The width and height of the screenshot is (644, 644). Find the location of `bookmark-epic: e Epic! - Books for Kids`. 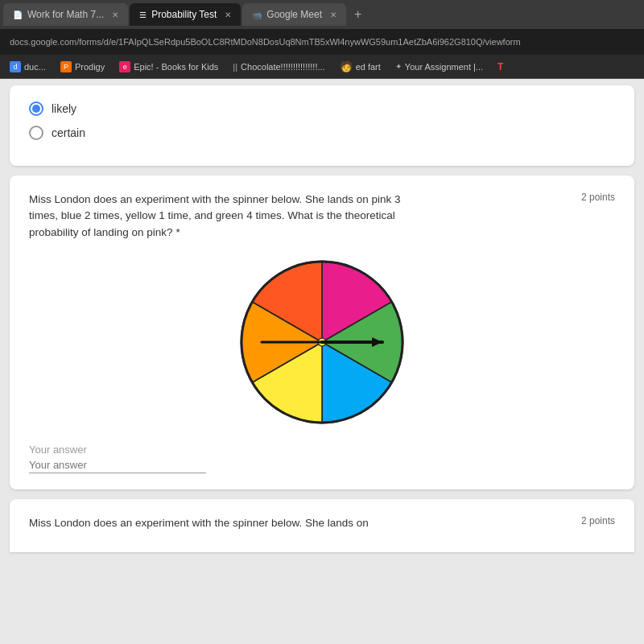

bookmark-epic: e Epic! - Books for Kids is located at coordinates (169, 67).